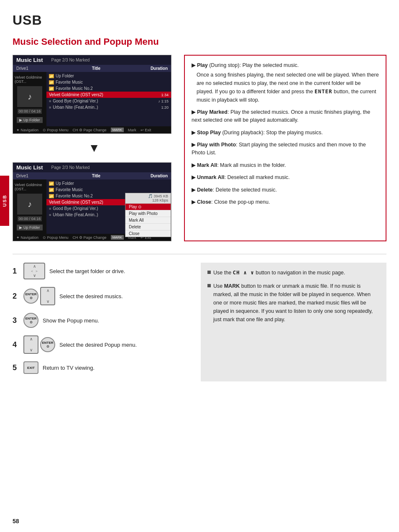 The height and width of the screenshot is (532, 399). Describe the element at coordinates (31, 339) in the screenshot. I see `nav-up-arrow-4: ∧` at that location.